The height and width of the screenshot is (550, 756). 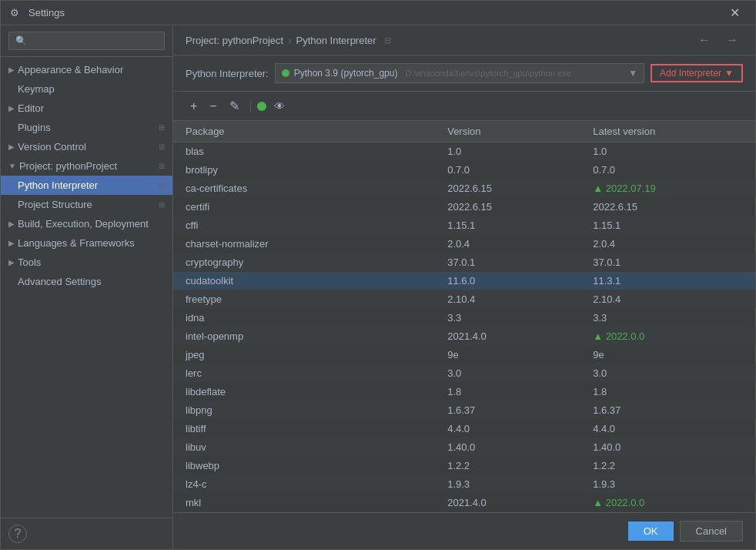 I want to click on table-row: charset-normalizer 2.0.4 2.0.4, so click(x=464, y=244).